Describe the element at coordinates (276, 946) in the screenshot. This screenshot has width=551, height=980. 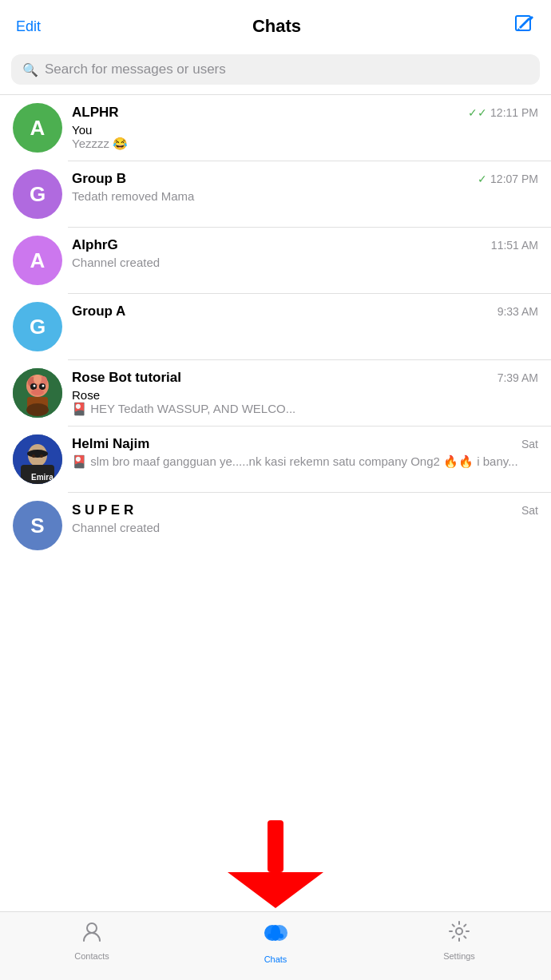
I see `bottom-nav: Contacts Chats Settings` at that location.